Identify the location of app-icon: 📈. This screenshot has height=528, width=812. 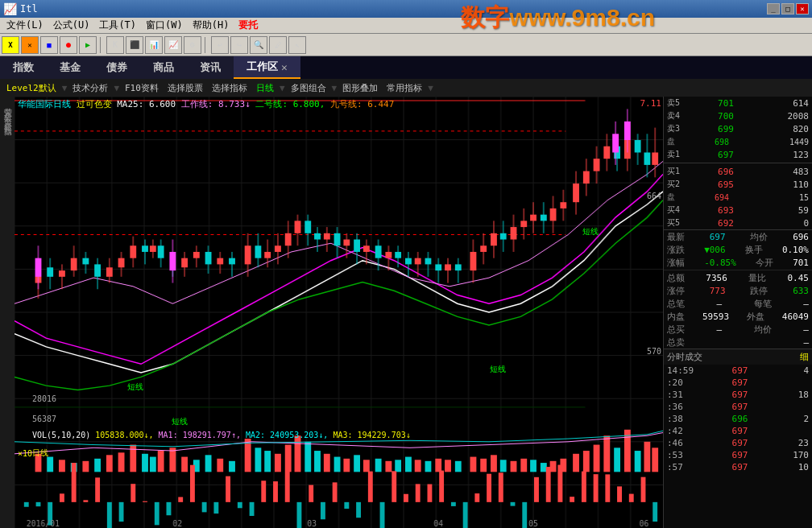
(10, 9).